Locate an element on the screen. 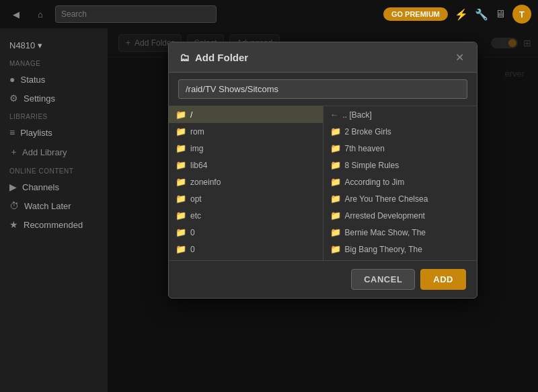  folder-item: 📁 Are You There Chelsea is located at coordinates (401, 199).